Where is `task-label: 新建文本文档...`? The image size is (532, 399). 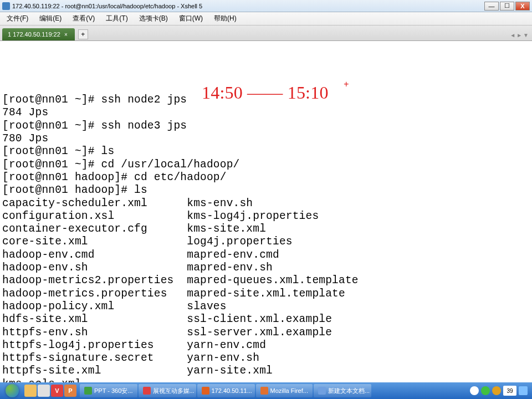 task-label: 新建文本文档... is located at coordinates (349, 391).